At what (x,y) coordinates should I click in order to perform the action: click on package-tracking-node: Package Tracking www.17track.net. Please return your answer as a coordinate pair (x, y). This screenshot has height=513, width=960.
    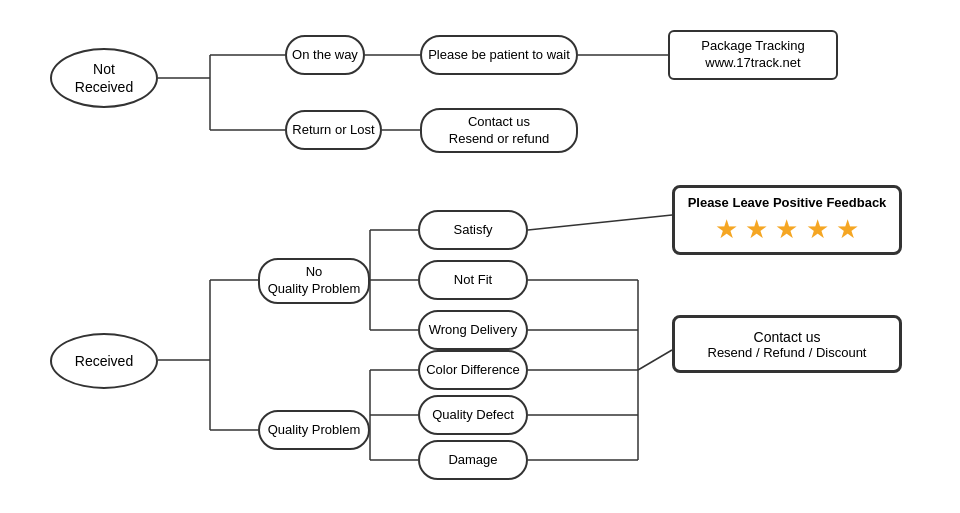
    Looking at the image, I should click on (753, 55).